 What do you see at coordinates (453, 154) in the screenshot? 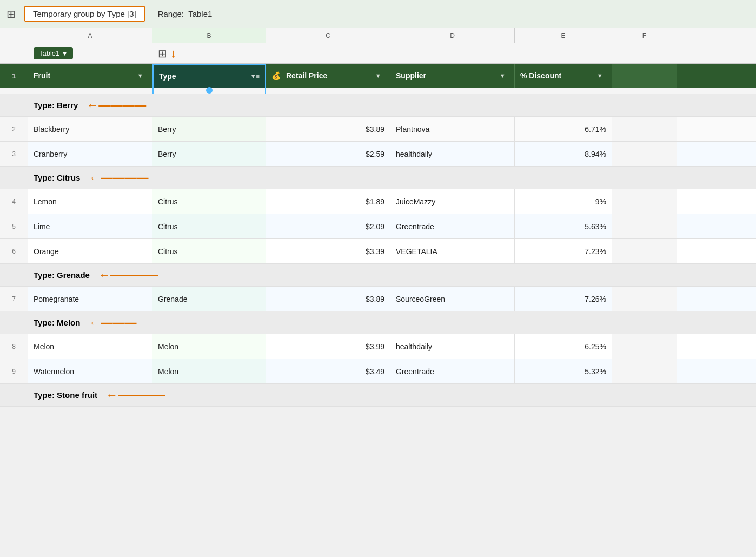
I see `cell-supplier-3: healthdaily` at bounding box center [453, 154].